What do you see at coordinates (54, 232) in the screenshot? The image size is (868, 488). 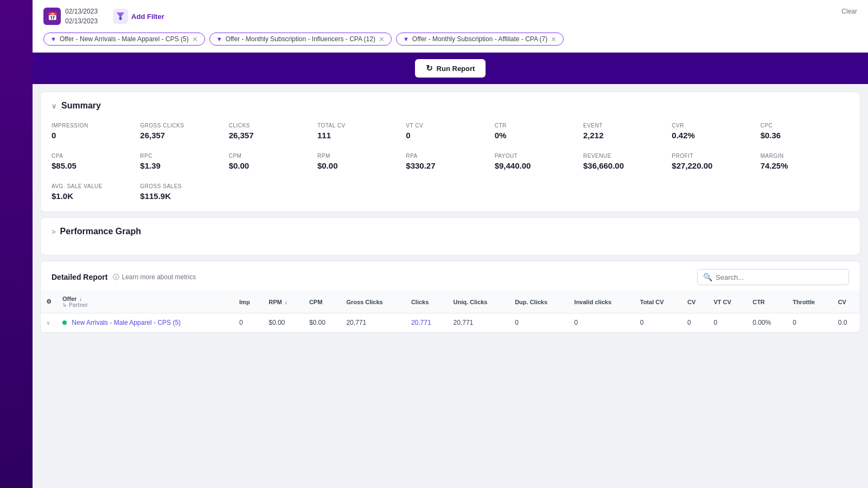 I see `performance-graph-chevron-icon: >` at bounding box center [54, 232].